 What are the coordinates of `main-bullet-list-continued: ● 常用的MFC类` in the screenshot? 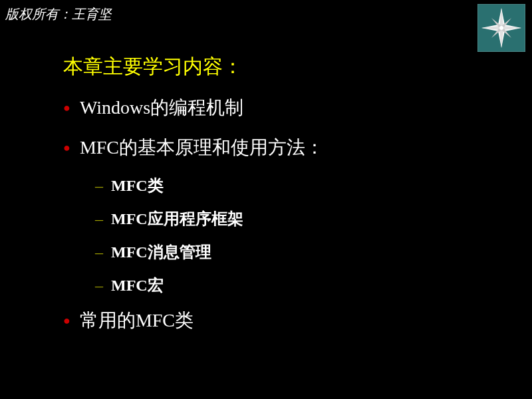 It's located at (194, 321).